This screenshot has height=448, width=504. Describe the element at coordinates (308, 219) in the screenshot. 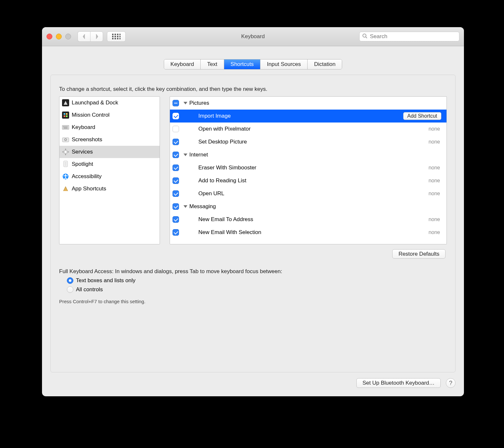

I see `item-new-email-to-address: New Email To Address none` at that location.